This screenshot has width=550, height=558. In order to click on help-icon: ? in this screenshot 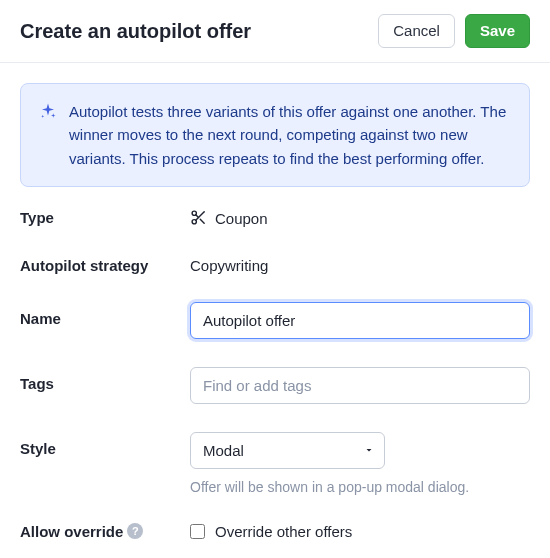, I will do `click(135, 531)`.